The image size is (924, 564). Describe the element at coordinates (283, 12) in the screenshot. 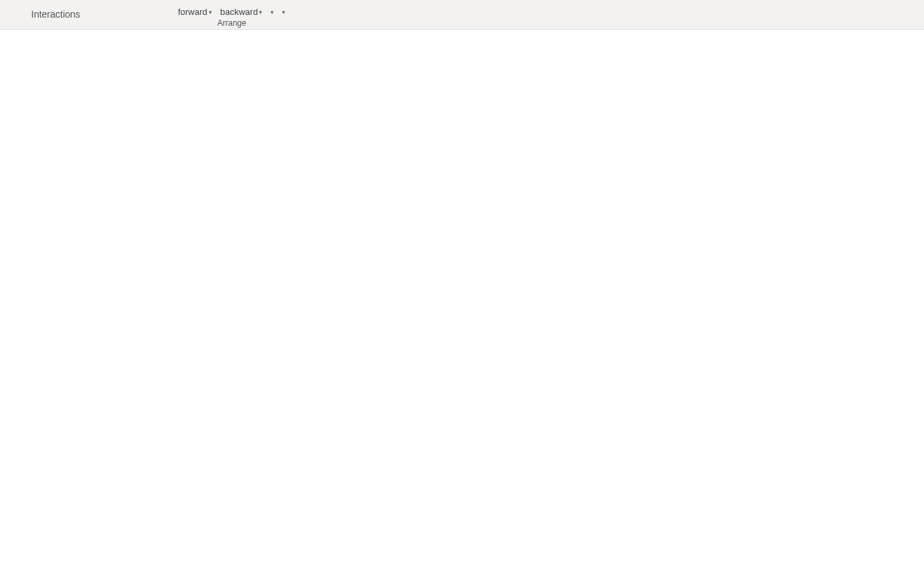

I see `ribbon-btn-extra2: ▾` at that location.